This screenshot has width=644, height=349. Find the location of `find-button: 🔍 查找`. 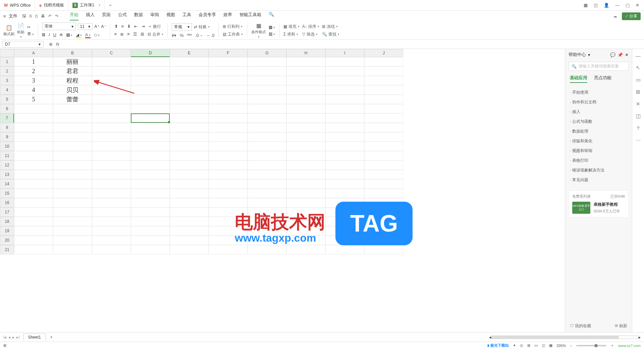

find-button: 🔍 查找 is located at coordinates (331, 34).